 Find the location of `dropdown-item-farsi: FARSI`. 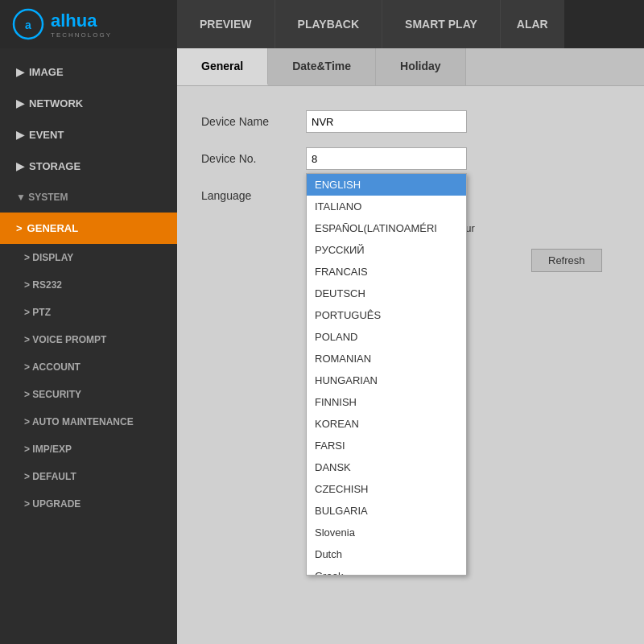

dropdown-item-farsi: FARSI is located at coordinates (386, 446).